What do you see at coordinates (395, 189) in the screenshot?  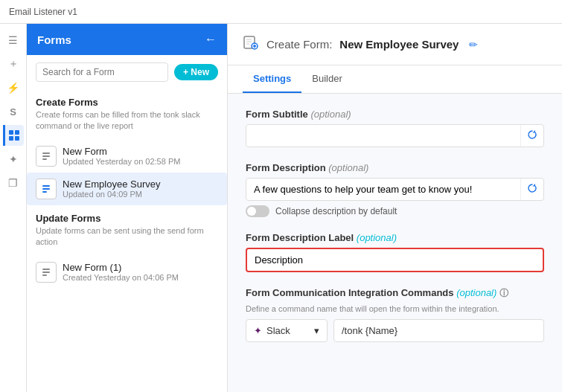 I see `form-description-input-wrapper` at bounding box center [395, 189].